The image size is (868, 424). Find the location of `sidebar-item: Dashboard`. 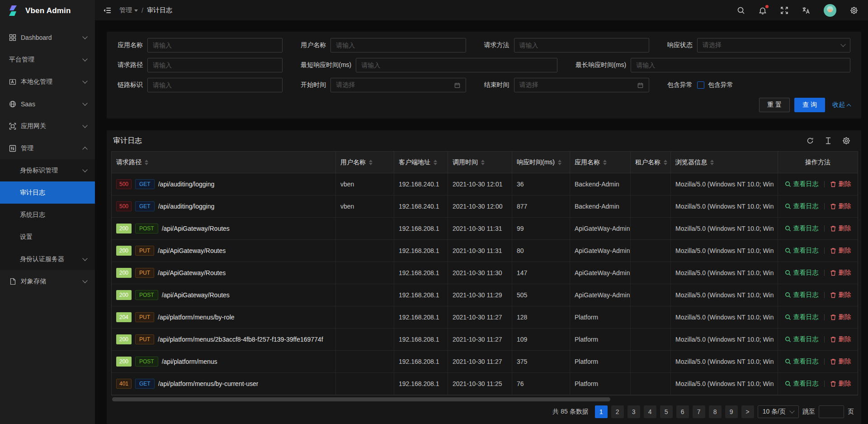

sidebar-item: Dashboard is located at coordinates (47, 37).